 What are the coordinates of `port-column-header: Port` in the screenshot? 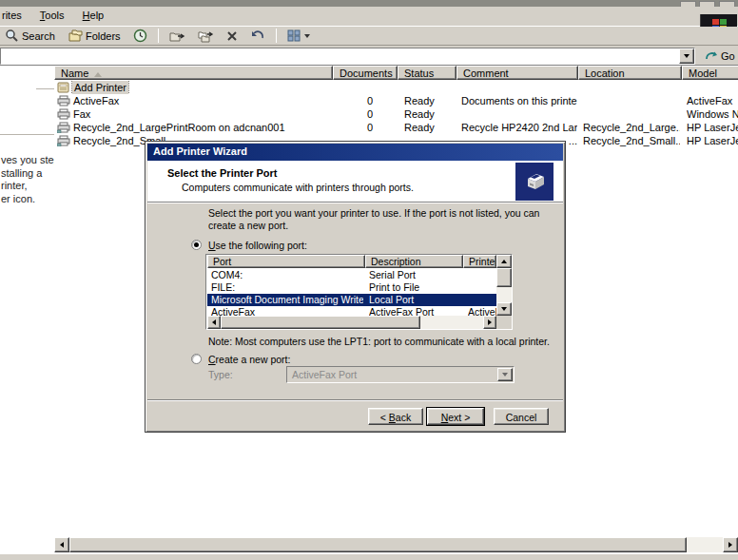 It's located at (286, 261).